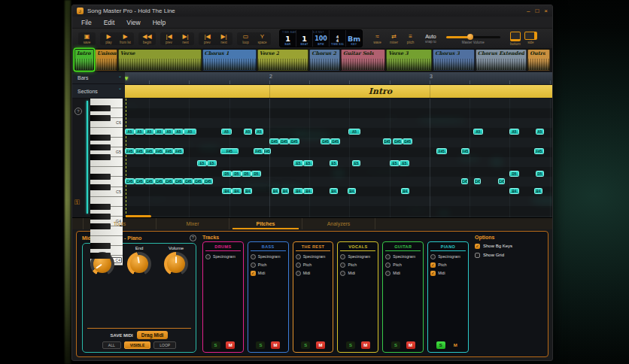 This screenshot has width=629, height=364. What do you see at coordinates (169, 39) in the screenshot?
I see `toolbar-button-prev: |◀prev` at bounding box center [169, 39].